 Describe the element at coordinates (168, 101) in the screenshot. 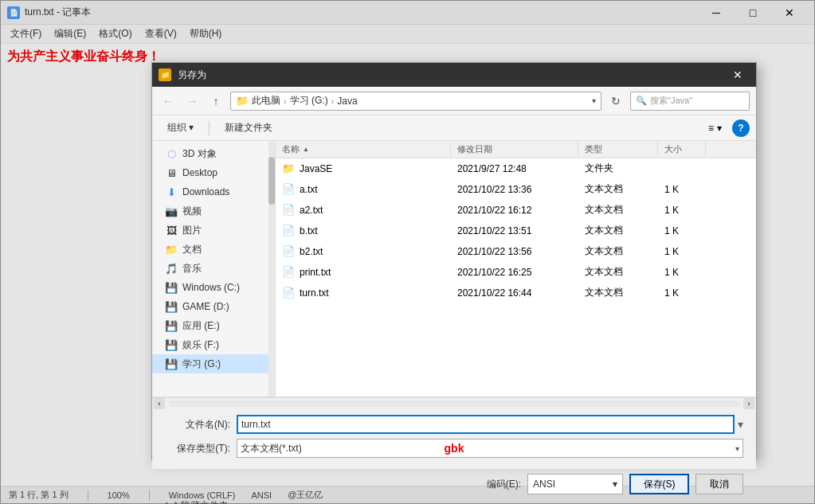

I see `nav-back-button: ←` at that location.